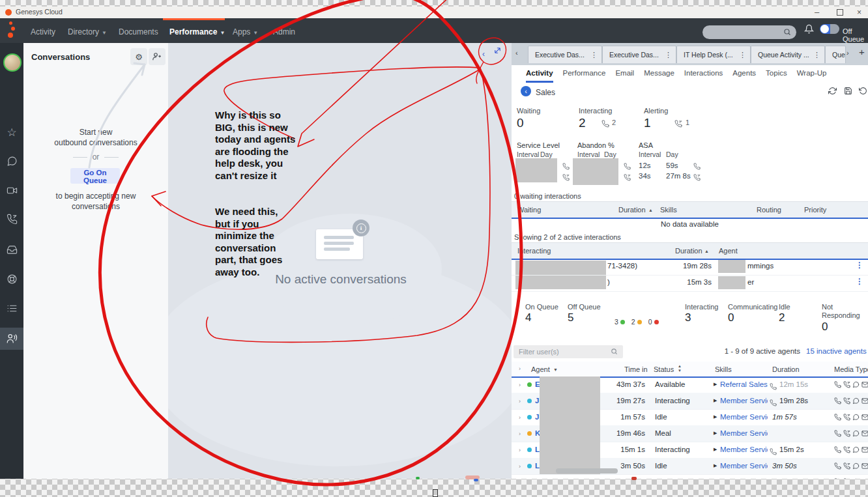  What do you see at coordinates (809, 29) in the screenshot?
I see `notifications-bell-icon` at bounding box center [809, 29].